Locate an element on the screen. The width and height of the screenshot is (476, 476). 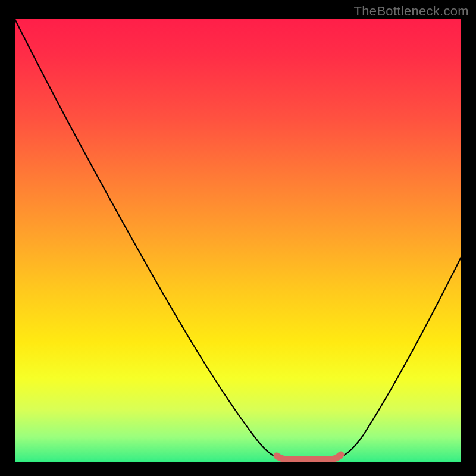
watermark-text: TheBottleneck.com is located at coordinates (412, 11).